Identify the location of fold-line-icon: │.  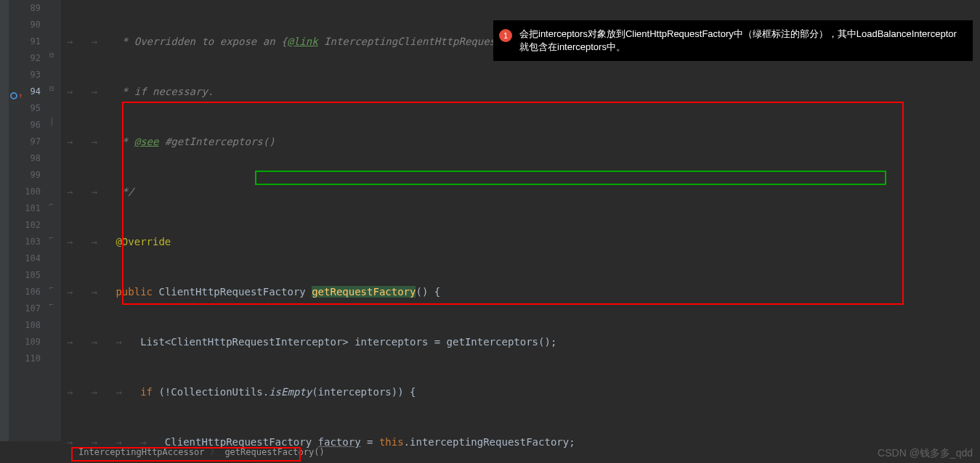
(52, 122).